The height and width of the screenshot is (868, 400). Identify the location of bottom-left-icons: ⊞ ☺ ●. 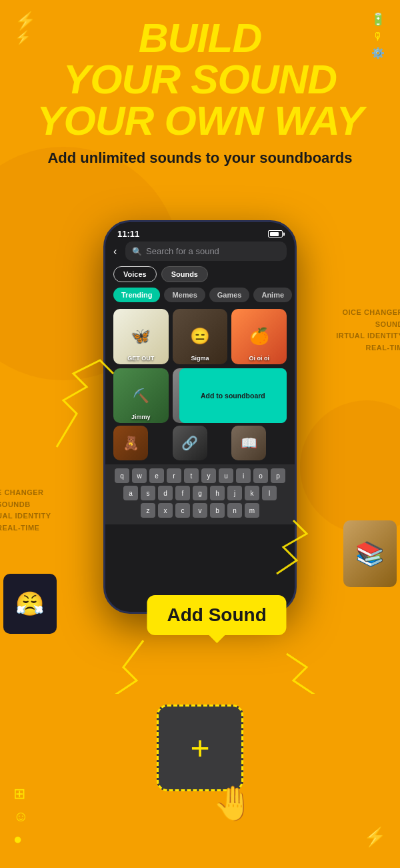
(21, 817).